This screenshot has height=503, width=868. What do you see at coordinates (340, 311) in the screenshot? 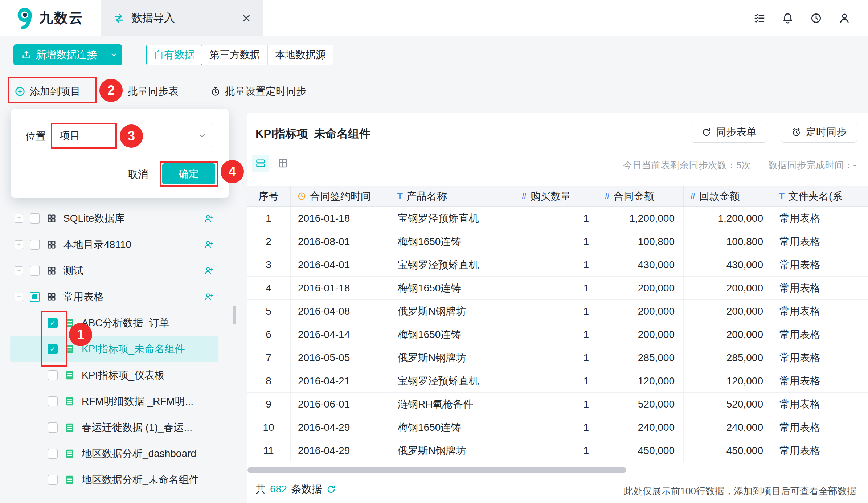
I see `table-cell: 2016-04-08` at bounding box center [340, 311].